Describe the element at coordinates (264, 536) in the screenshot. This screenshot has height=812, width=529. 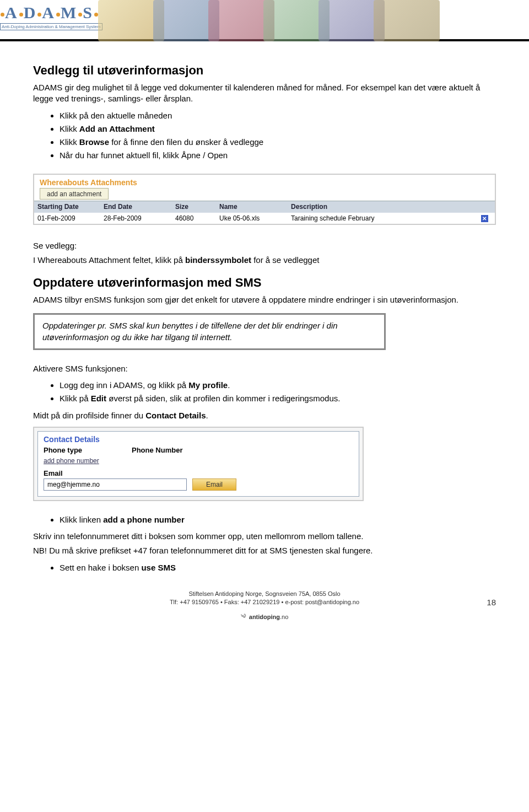
I see `paragraph-phone-instruction: Skriv inn telefonnummeret ditt i boksen …` at that location.